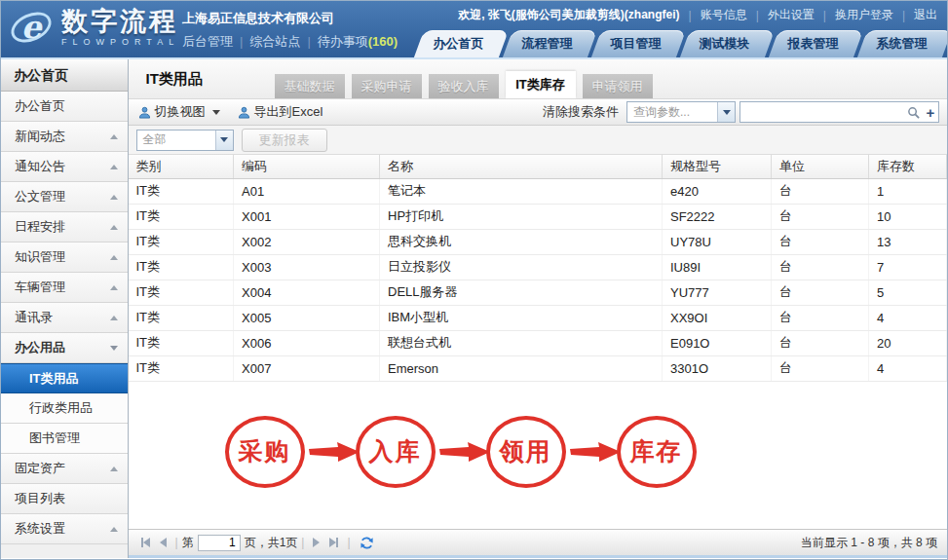 Image resolution: width=948 pixels, height=560 pixels. Describe the element at coordinates (538, 267) in the screenshot. I see `table-row: IT类X003日立投影仪IU89I台7` at that location.